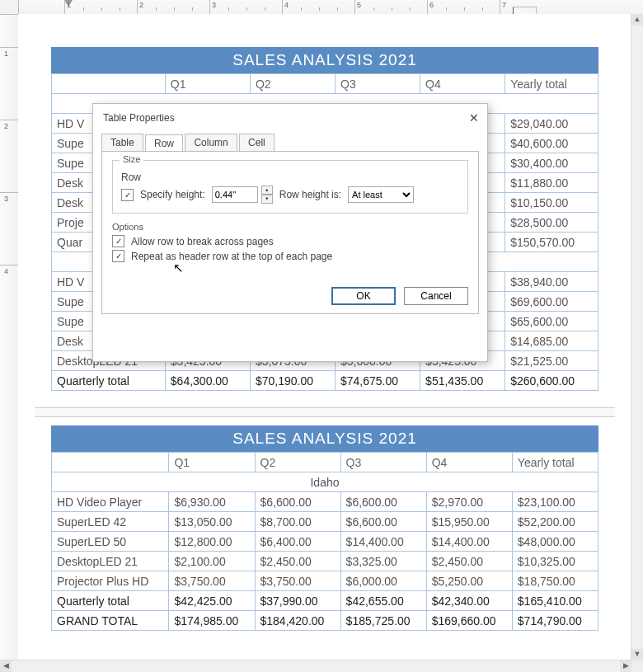 Image resolution: width=643 pixels, height=672 pixels. I want to click on options-legend: Options, so click(290, 227).